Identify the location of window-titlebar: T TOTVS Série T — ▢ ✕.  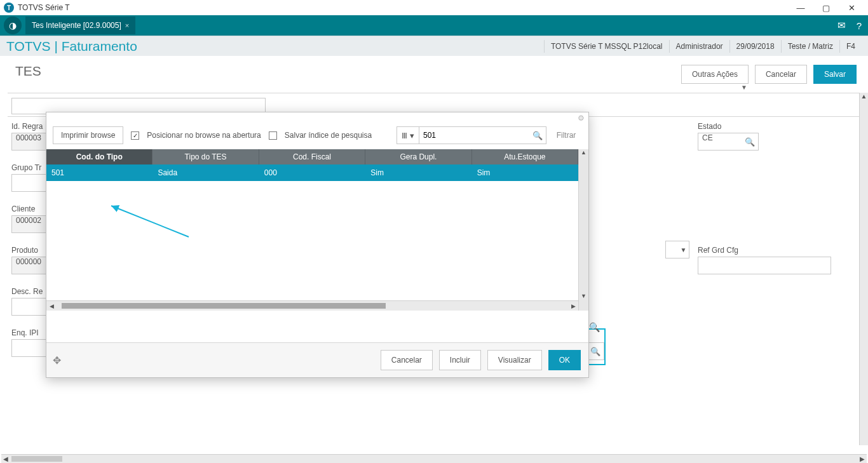
(434, 8).